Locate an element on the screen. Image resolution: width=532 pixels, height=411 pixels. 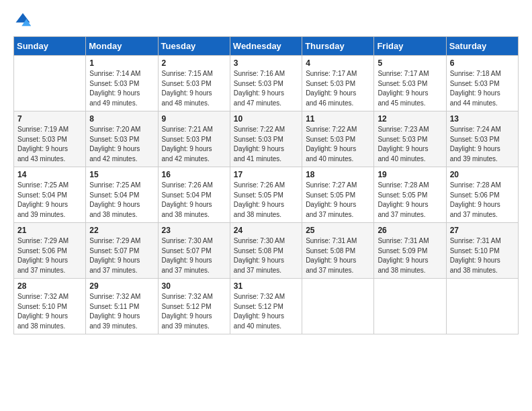
day-number: 31 is located at coordinates (266, 286).